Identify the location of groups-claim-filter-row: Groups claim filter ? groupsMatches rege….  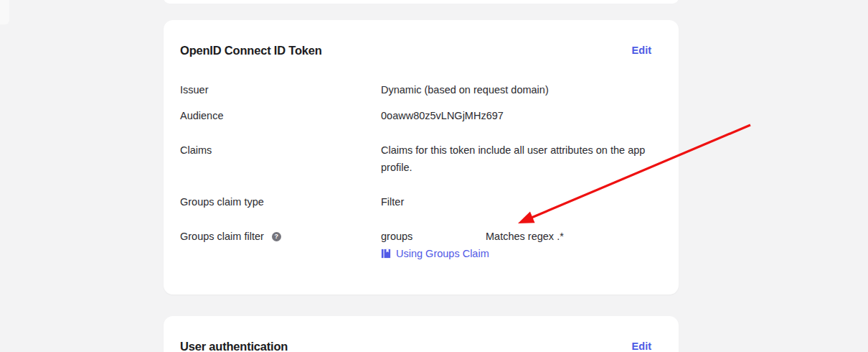
(421, 246).